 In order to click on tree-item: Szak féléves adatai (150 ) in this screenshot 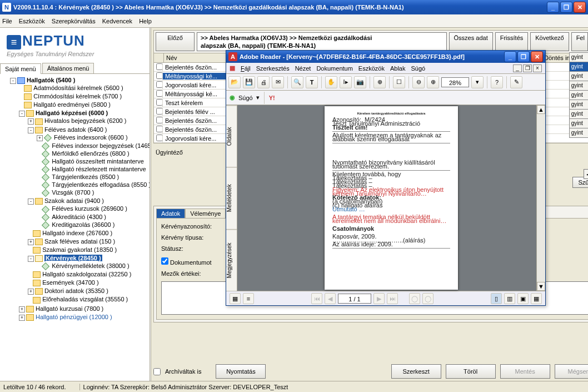, I will do `click(80, 241)`.